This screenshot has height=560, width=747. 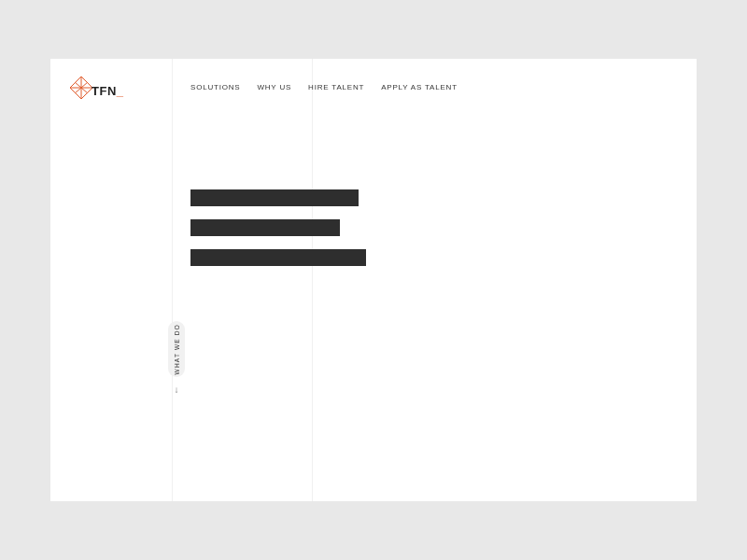 I want to click on hero-headline-placeholder, so click(x=278, y=234).